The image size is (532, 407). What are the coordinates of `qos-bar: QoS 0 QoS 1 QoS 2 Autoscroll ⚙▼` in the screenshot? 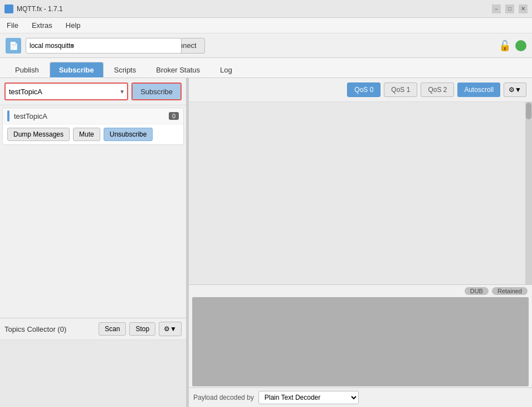 It's located at (360, 90).